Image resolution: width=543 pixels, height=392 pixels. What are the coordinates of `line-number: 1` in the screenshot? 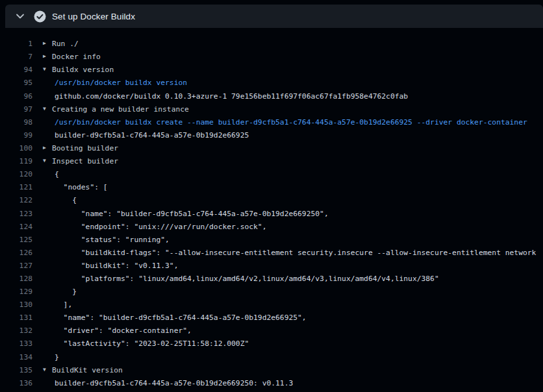 It's located at (16, 44).